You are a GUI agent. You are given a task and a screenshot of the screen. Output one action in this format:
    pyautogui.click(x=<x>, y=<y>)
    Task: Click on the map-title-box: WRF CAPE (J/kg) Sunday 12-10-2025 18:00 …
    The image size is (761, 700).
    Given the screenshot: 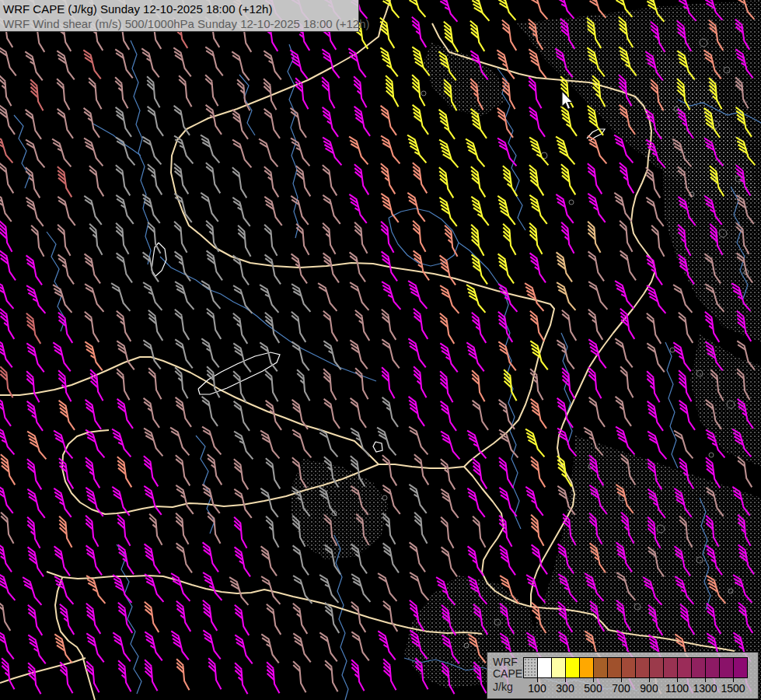 What is the action you would take?
    pyautogui.click(x=180, y=16)
    